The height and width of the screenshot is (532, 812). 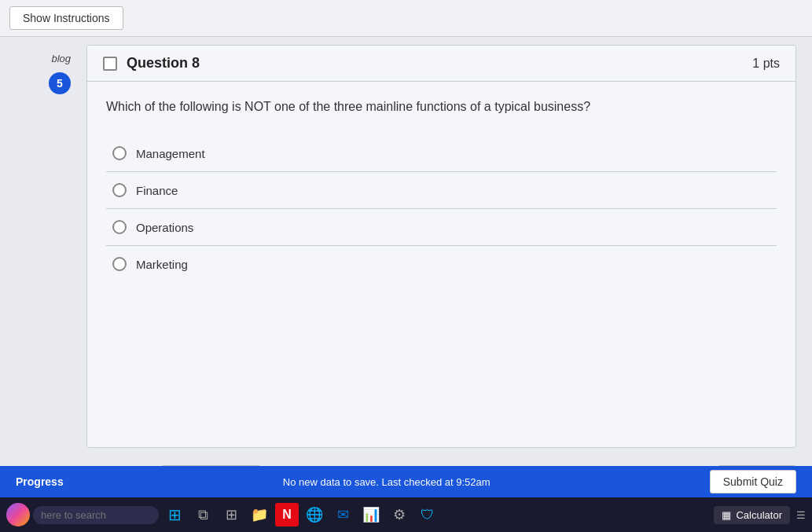 I want to click on submit-quiz-button: Submit Quiz, so click(x=753, y=482).